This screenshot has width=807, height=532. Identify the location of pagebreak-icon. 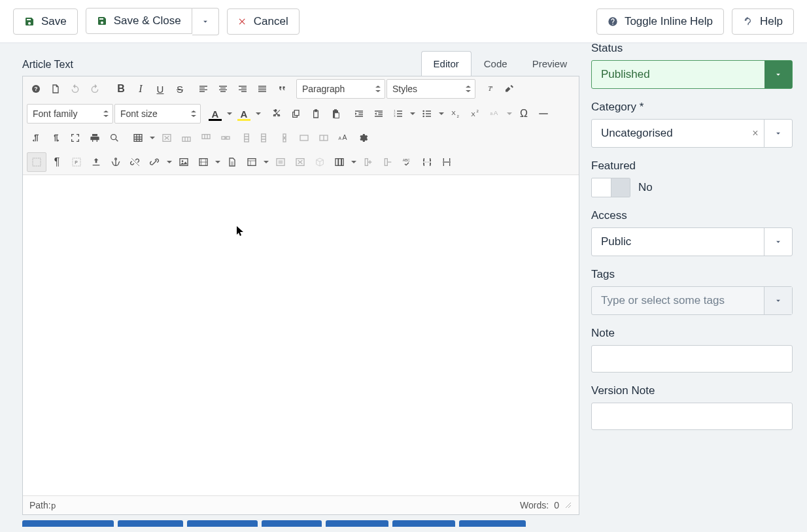
(427, 162).